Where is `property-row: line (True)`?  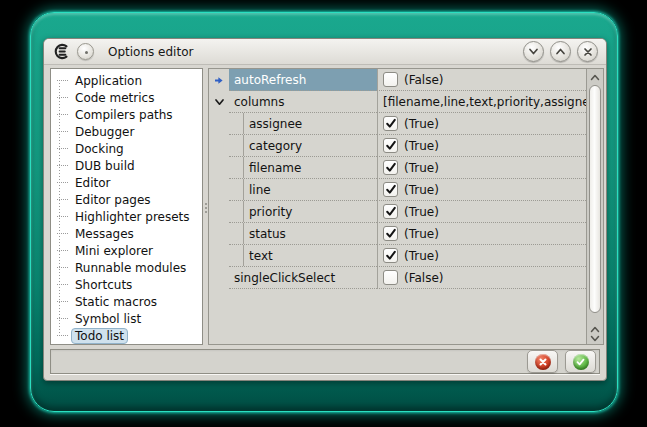 property-row: line (True) is located at coordinates (398, 190).